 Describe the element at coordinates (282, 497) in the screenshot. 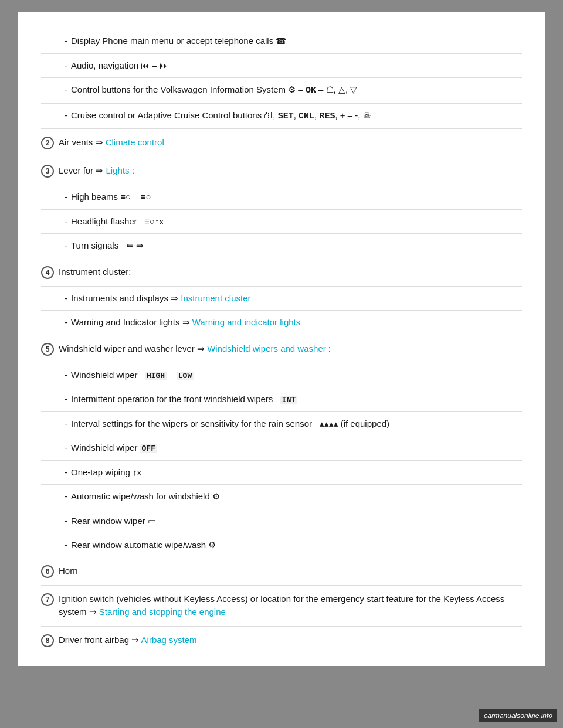

I see `row-auto-wipe-wash: - Automatic wipe/wash for windshield ⚙` at that location.